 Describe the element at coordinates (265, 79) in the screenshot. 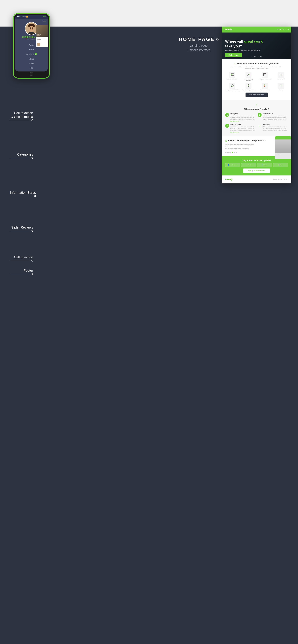

I see `content-label: Rédigez vos contenues` at that location.